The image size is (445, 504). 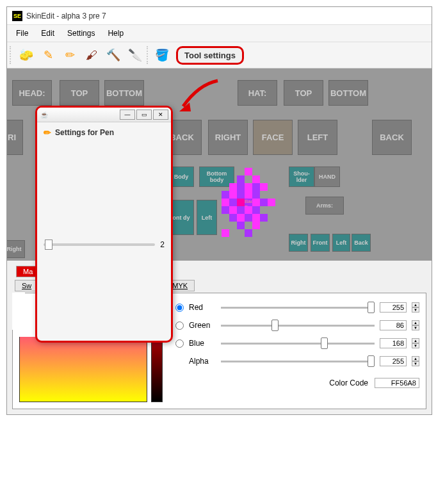 I want to click on region-hand: HAND, so click(x=327, y=177).